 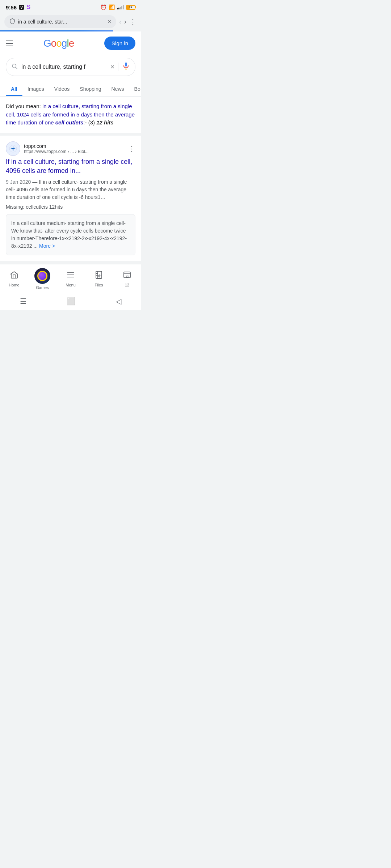 What do you see at coordinates (71, 190) in the screenshot?
I see `result-snippet: 9 Jan 2020 — If in a cell culture- start…` at bounding box center [71, 190].